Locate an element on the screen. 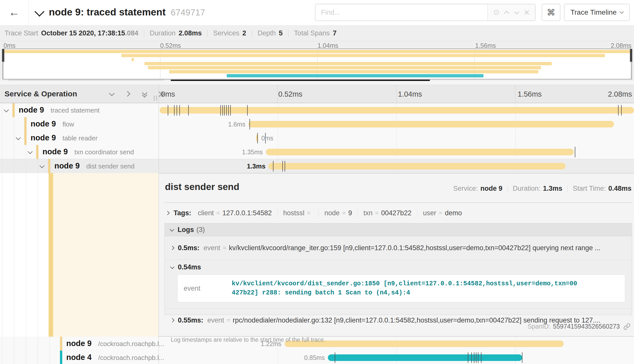 The image size is (634, 364). collapse-one-icon is located at coordinates (112, 94).